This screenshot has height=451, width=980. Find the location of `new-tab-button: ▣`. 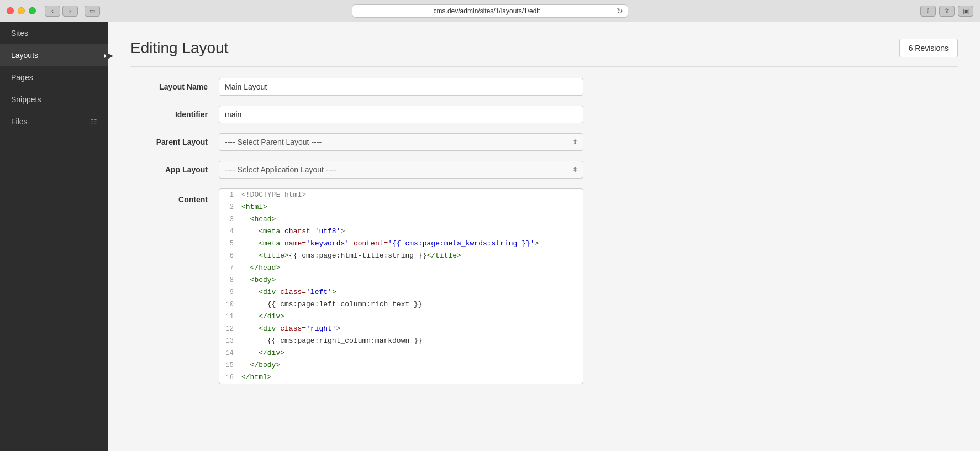

new-tab-button: ▣ is located at coordinates (966, 11).